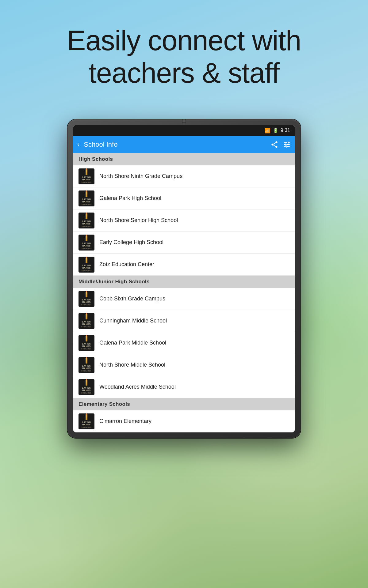 Image resolution: width=368 pixels, height=588 pixels. What do you see at coordinates (184, 221) in the screenshot?
I see `list-item: LAYINGHANDS SERVING North Shore Senior H…` at bounding box center [184, 221].